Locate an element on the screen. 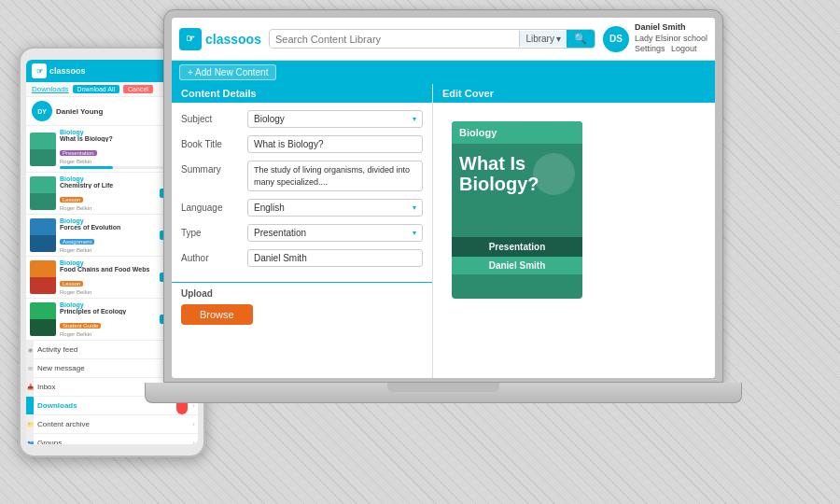  library-label: Library is located at coordinates (539, 39).